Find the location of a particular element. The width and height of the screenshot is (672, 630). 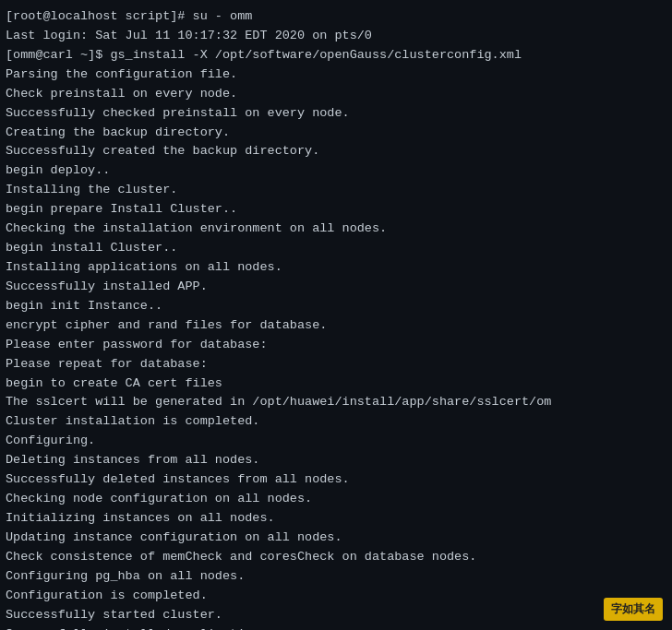

terminal-line: begin deploy.. is located at coordinates (336, 172).